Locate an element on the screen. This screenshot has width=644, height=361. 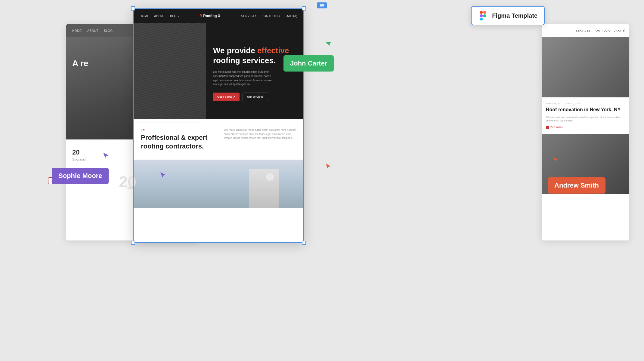
cursor-andrew is located at coordinates (328, 167).